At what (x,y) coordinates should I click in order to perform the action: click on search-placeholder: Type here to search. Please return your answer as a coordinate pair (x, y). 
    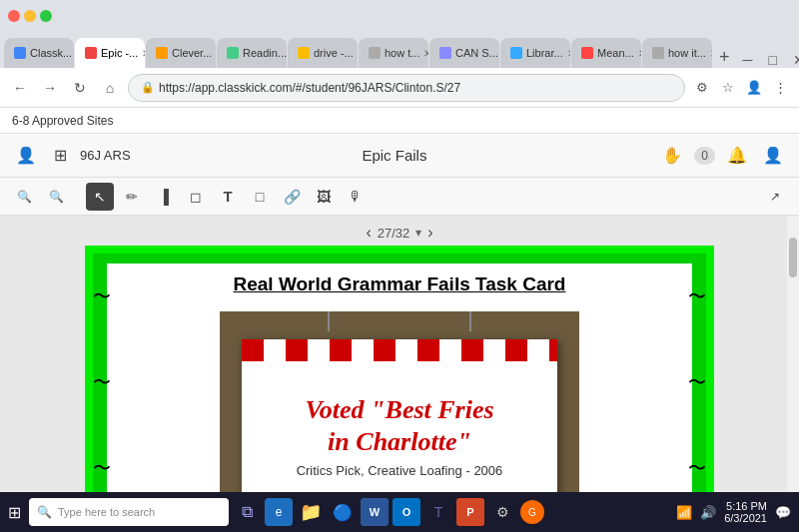
    Looking at the image, I should click on (106, 512).